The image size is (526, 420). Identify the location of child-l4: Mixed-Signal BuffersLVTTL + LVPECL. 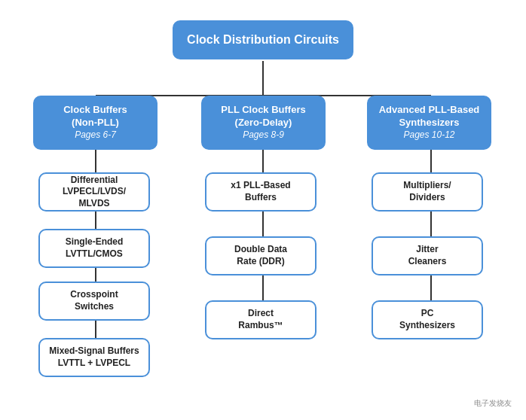
(94, 358).